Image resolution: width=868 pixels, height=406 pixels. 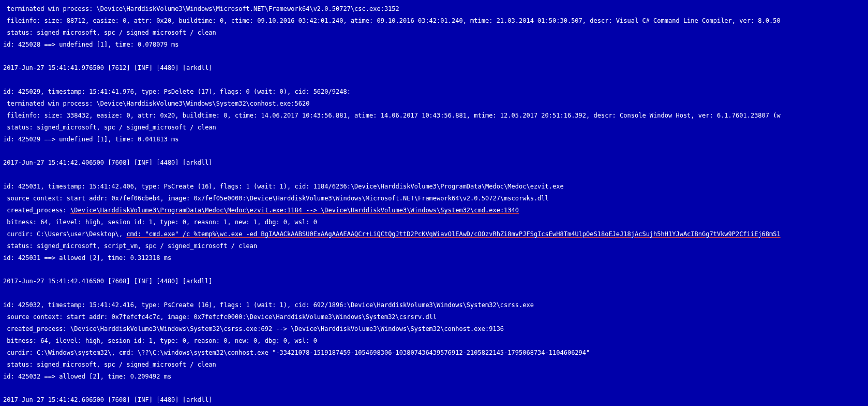 What do you see at coordinates (434, 247) in the screenshot?
I see `log-line: status: signed_microsoft, script_vm, spc…` at bounding box center [434, 247].